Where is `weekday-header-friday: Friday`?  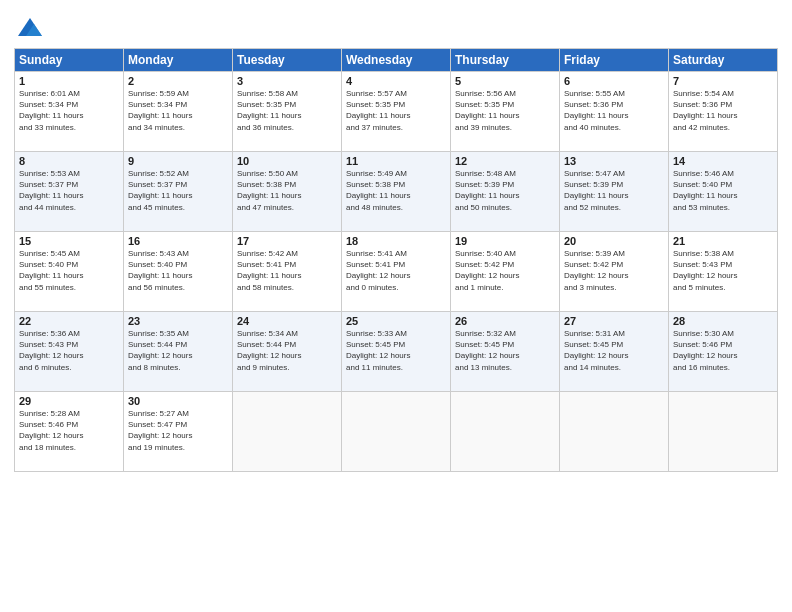 weekday-header-friday: Friday is located at coordinates (614, 60).